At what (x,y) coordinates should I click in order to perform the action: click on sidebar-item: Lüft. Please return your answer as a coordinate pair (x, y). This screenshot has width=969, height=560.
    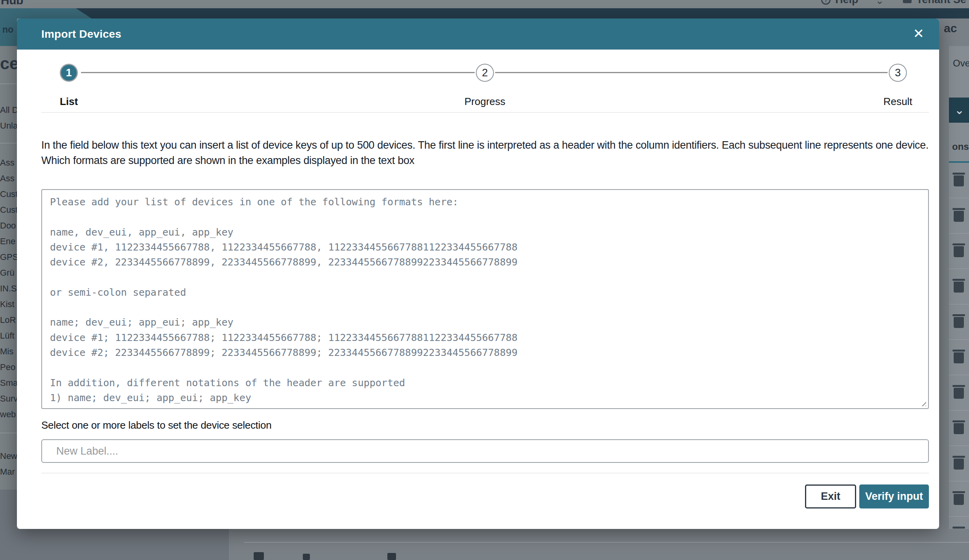
    Looking at the image, I should click on (9, 337).